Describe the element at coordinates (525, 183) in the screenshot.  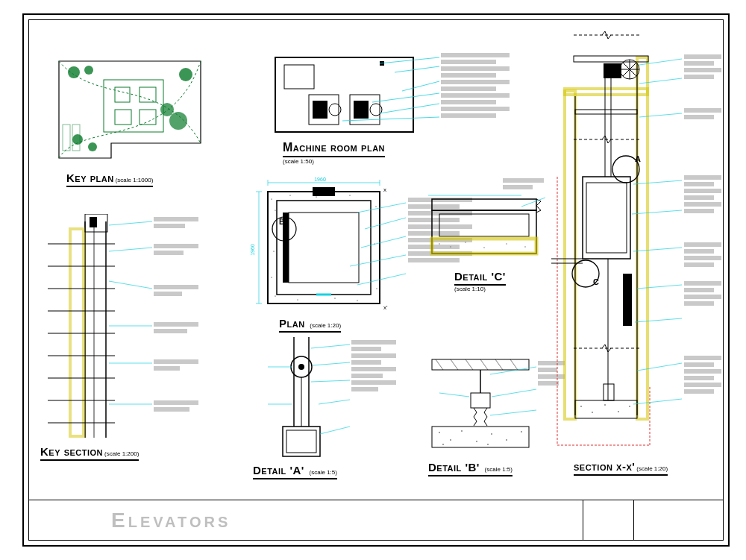
I see `annot-detail-c` at that location.